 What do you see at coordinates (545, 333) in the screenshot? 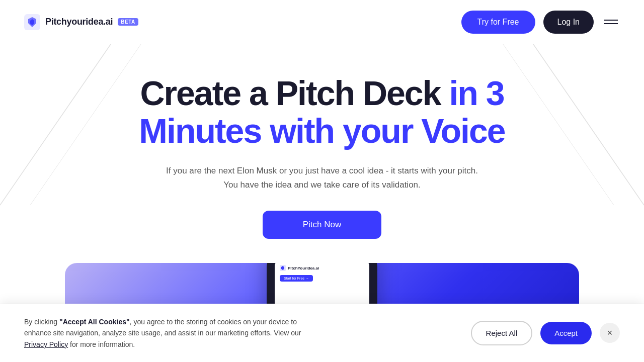
I see `cookie-actions: Reject All Accept ×` at bounding box center [545, 333].